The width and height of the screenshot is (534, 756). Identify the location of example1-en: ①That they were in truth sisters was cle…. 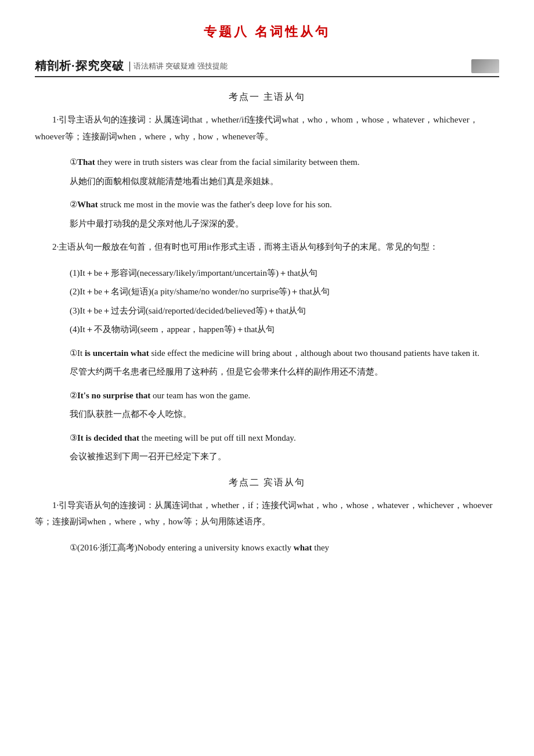
(267, 163).